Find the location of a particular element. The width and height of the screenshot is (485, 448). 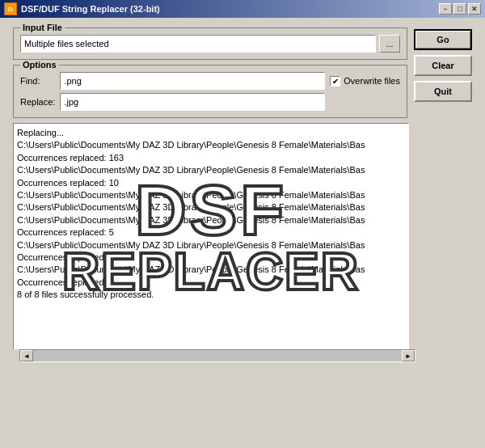

options-label: Options is located at coordinates (40, 65).